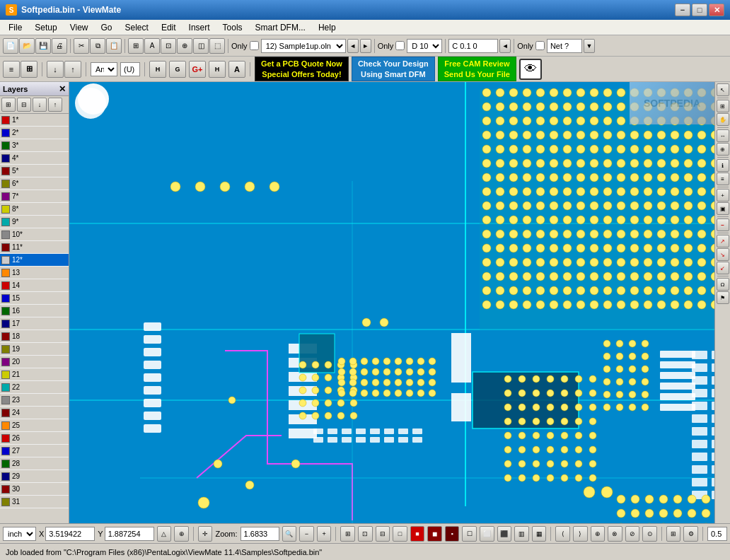 This screenshot has height=560, width=730. Describe the element at coordinates (34, 197) in the screenshot. I see `layer-row: 7*` at that location.